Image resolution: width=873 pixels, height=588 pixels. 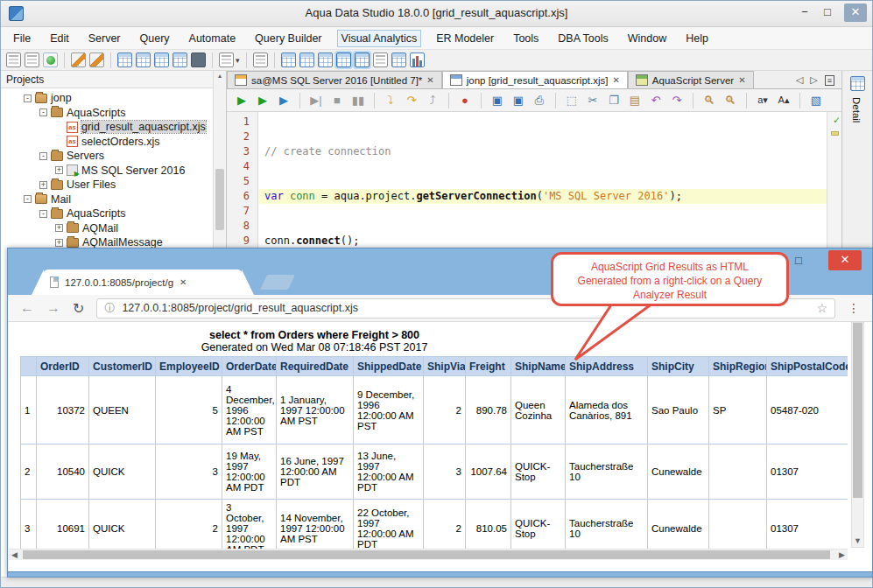 I want to click on save-icon: ▣, so click(x=497, y=100).